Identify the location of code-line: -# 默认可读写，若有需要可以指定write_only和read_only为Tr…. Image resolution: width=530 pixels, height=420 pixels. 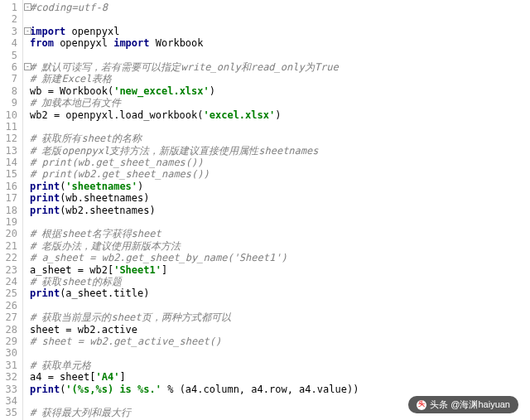
(280, 67).